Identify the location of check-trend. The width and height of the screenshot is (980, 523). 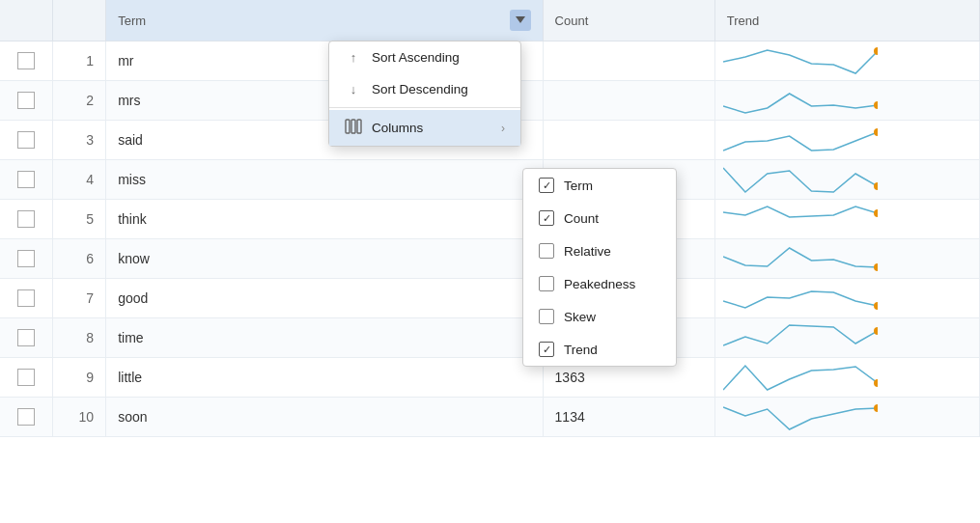
(546, 349).